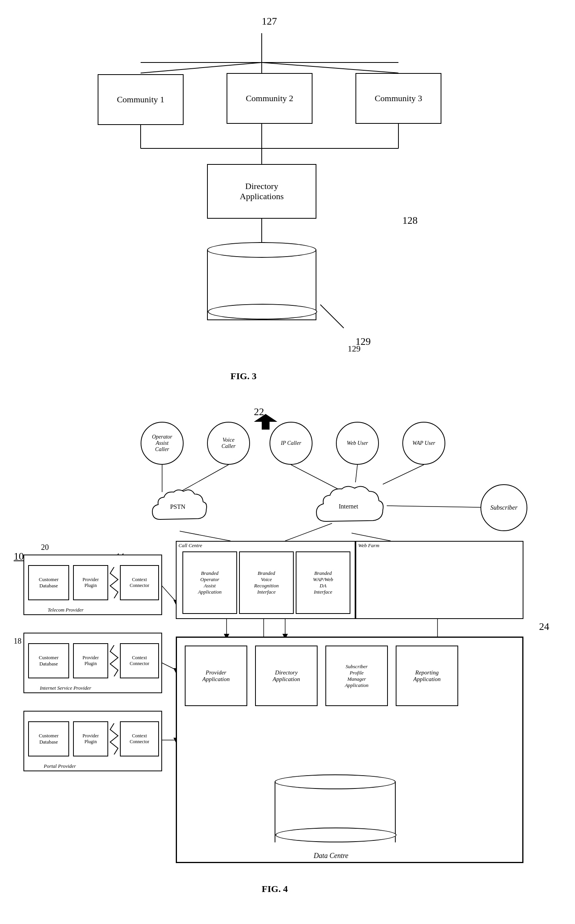 The width and height of the screenshot is (575, 924). What do you see at coordinates (66, 688) in the screenshot?
I see `isp-provider-label: Internet Service Provider` at bounding box center [66, 688].